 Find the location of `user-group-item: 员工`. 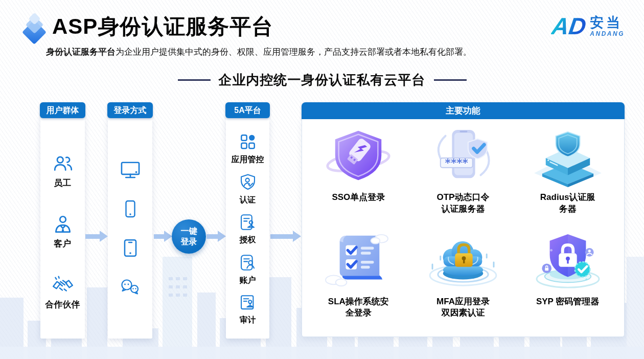

user-group-item: 员工 is located at coordinates (63, 171).